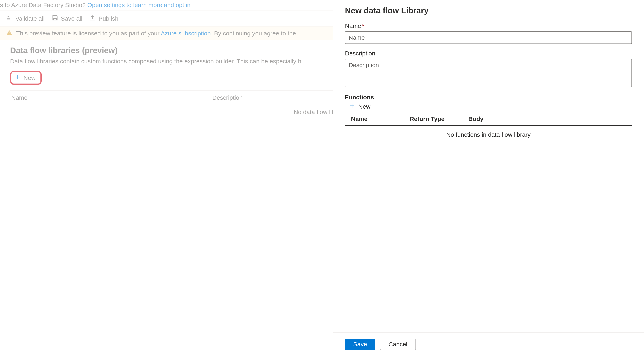 The height and width of the screenshot is (356, 644). Describe the element at coordinates (186, 33) in the screenshot. I see `azure-subscription-link: Azure subscription` at that location.